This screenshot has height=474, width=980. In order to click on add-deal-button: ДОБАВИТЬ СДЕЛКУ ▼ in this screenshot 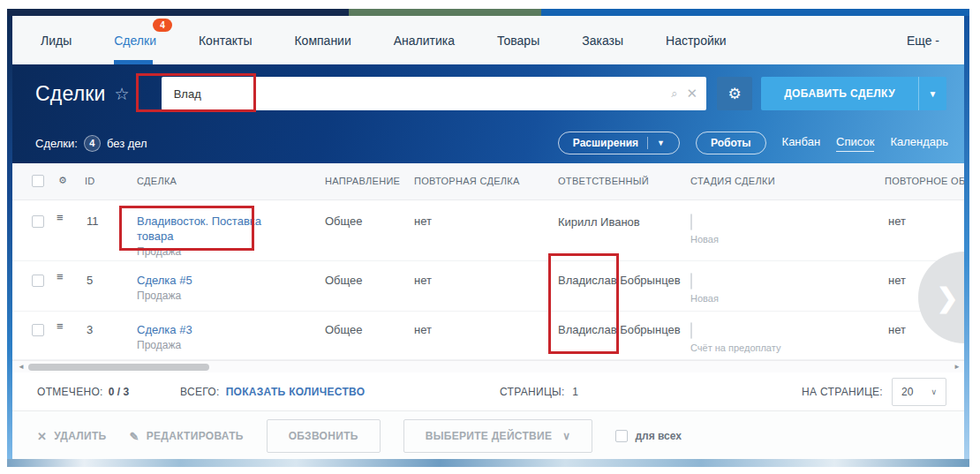, I will do `click(854, 94)`.